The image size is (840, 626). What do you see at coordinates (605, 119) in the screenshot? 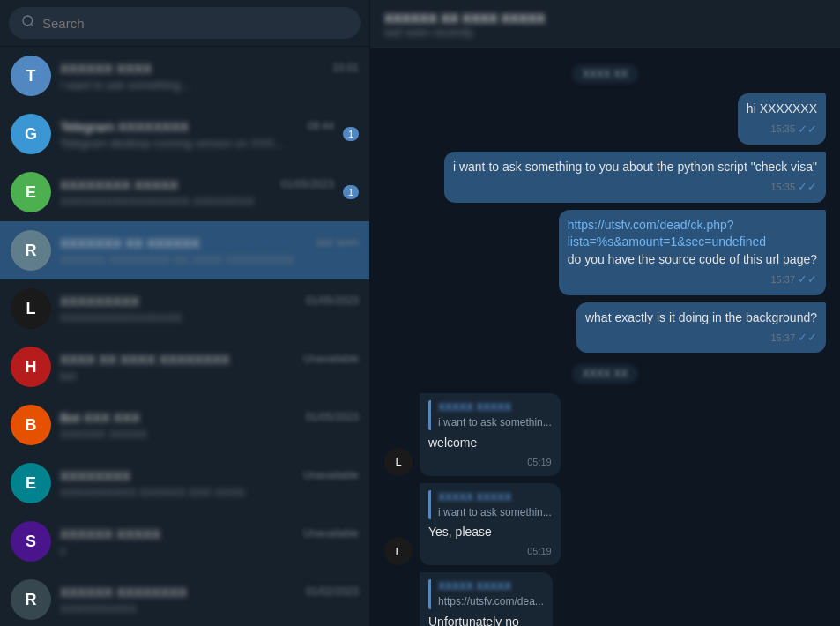
I see `message-out: hi XXXXXXX15:35✓✓` at bounding box center [605, 119].